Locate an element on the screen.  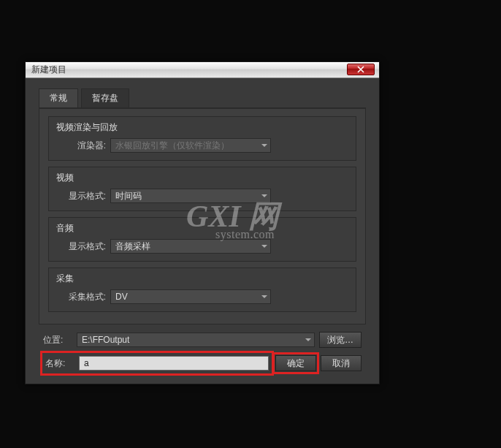
group-video: 视频 显示格式: 时间码 is located at coordinates (202, 189).